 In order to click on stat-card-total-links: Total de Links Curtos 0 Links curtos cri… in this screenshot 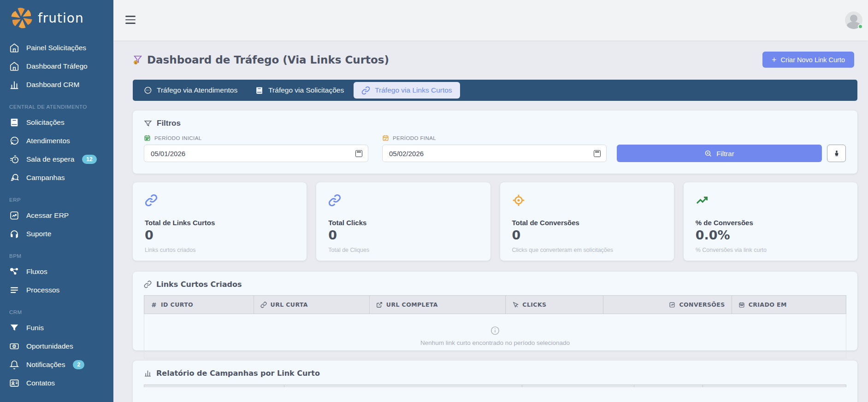, I will do `click(219, 221)`.